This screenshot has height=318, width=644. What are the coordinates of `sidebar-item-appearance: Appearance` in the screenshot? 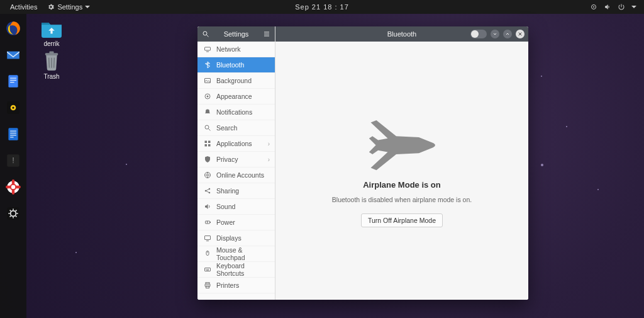 It's located at (236, 97).